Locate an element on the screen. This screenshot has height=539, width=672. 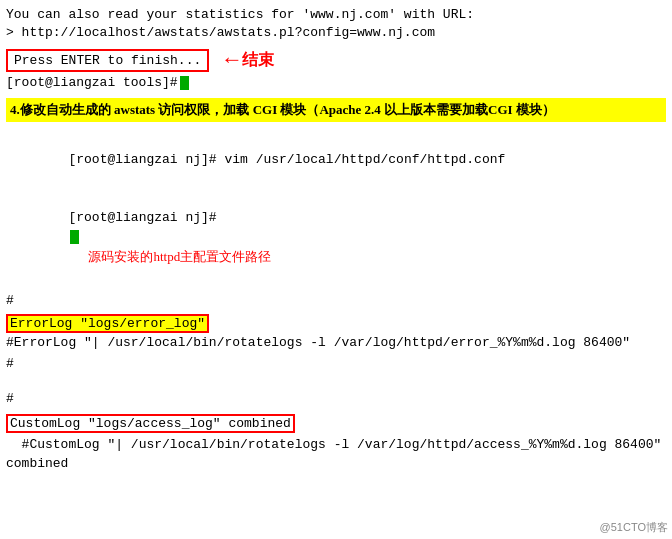
top-section: You can also read your statistics for 'w… is located at coordinates (336, 24).